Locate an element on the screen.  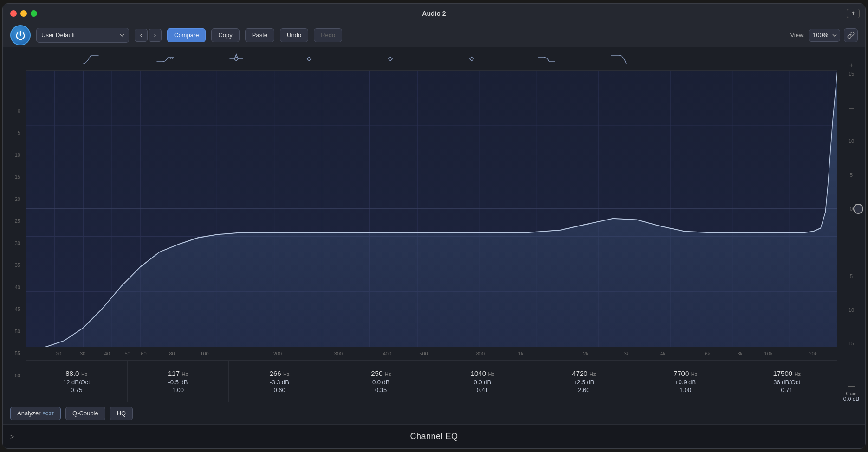
footer-arrow: > is located at coordinates (12, 437).